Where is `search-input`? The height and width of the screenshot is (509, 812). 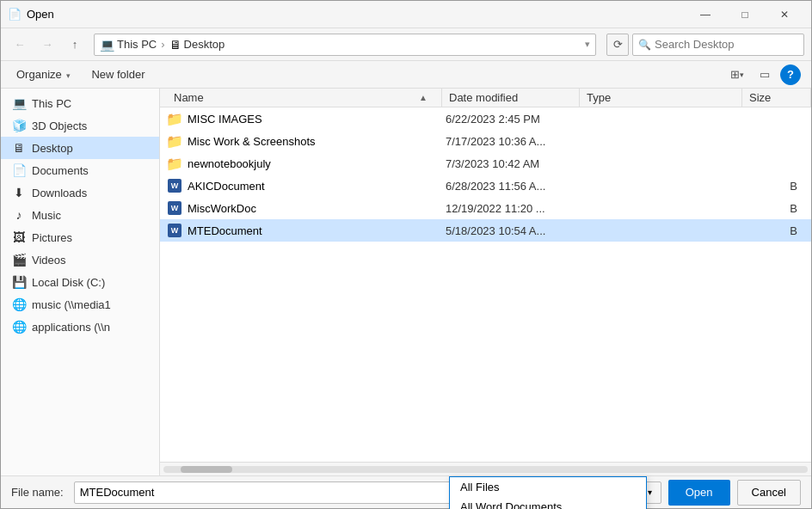
search-input is located at coordinates (727, 45).